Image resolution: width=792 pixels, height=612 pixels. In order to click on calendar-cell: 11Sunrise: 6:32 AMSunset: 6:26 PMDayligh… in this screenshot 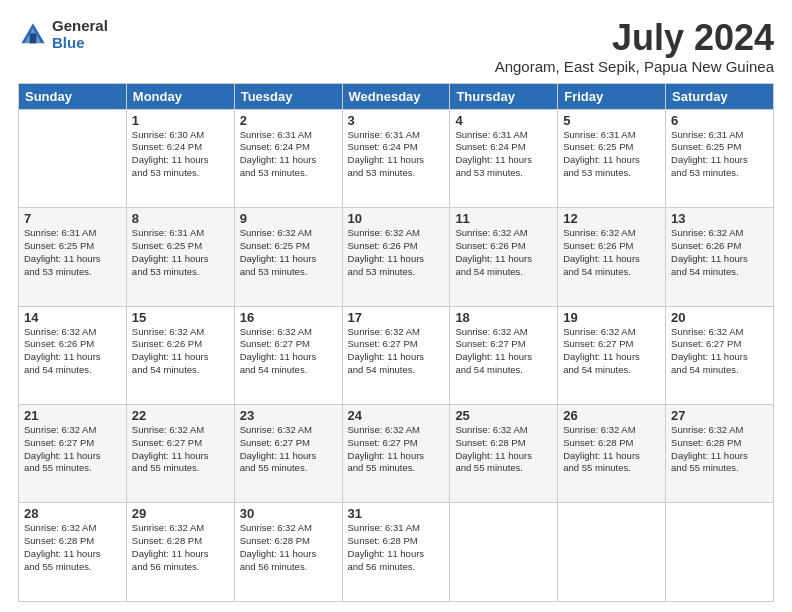, I will do `click(504, 257)`.